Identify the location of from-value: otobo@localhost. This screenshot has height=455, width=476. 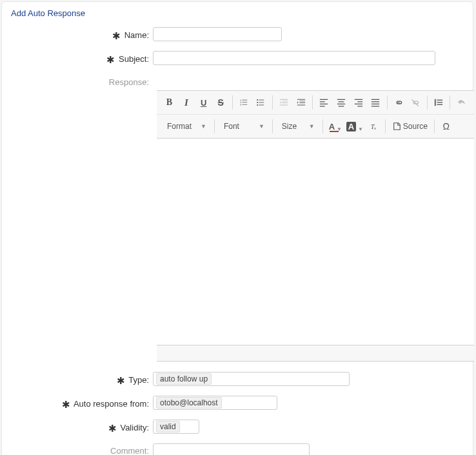
(189, 403).